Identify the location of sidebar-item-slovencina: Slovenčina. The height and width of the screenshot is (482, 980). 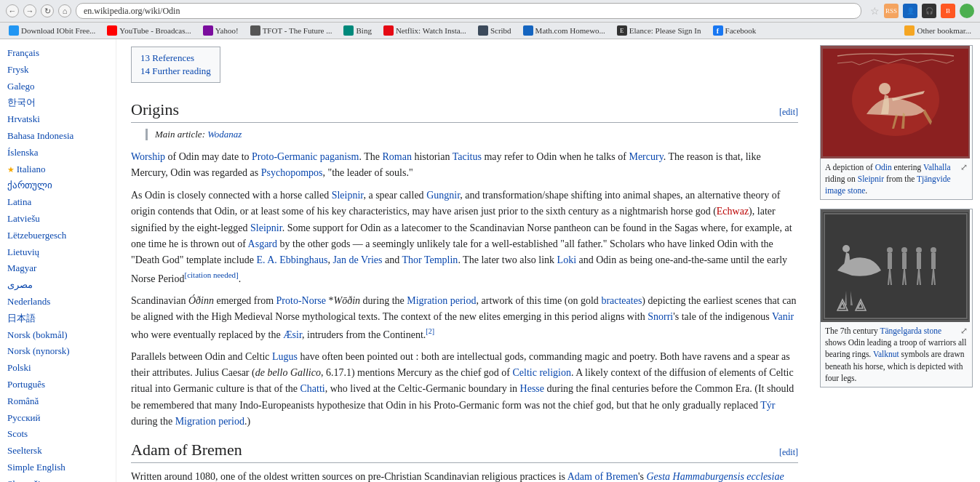
(58, 479).